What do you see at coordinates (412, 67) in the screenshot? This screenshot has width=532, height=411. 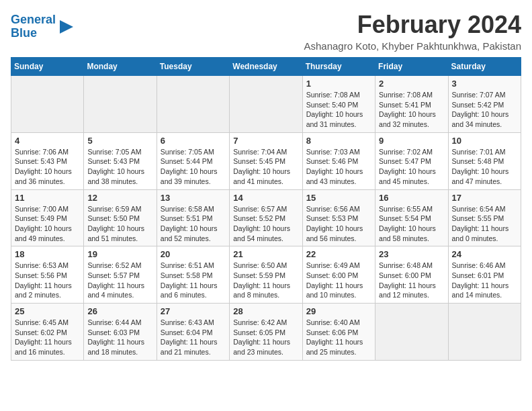 I see `day-header-friday: Friday` at bounding box center [412, 67].